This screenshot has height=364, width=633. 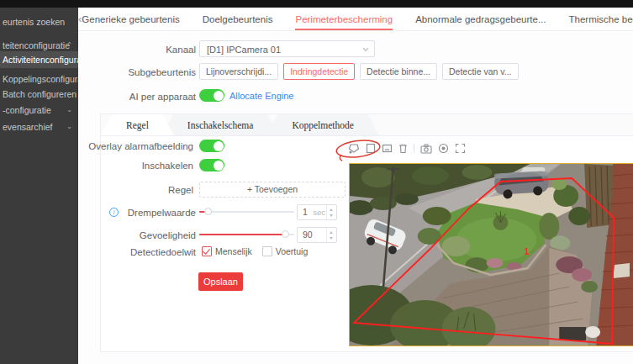 I want to click on sidebar-item-label: Activiteitenconfiguratie, so click(x=40, y=60).